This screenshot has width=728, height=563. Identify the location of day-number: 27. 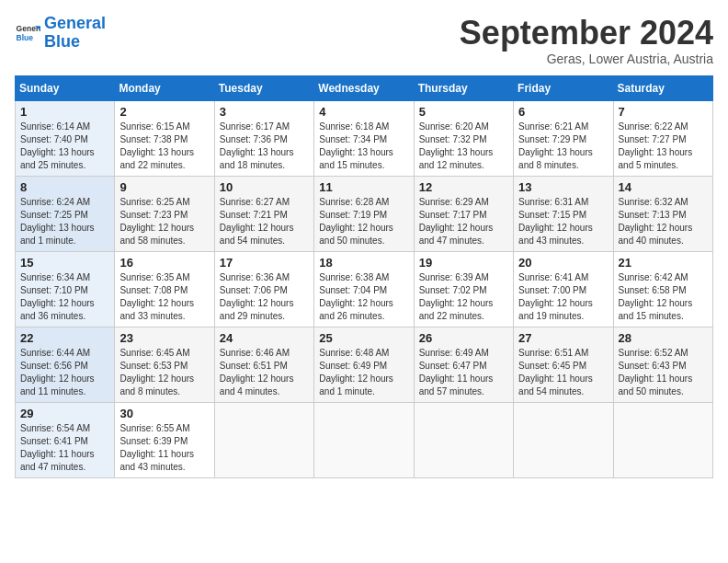
(563, 339).